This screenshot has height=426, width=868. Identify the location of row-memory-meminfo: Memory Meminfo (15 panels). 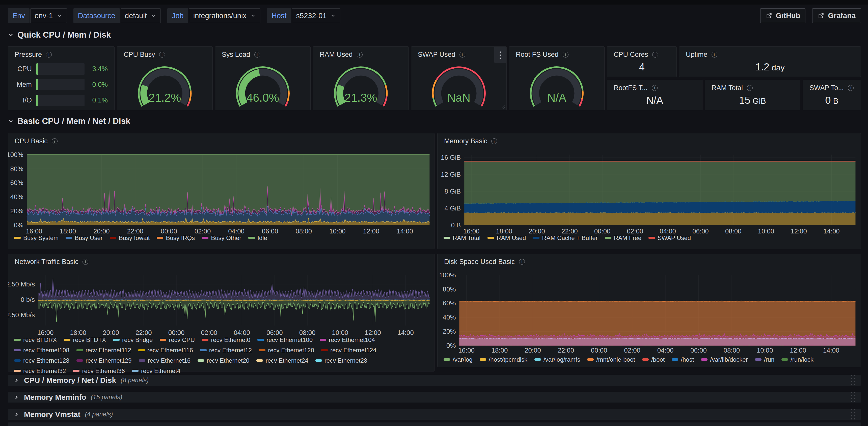
(434, 397).